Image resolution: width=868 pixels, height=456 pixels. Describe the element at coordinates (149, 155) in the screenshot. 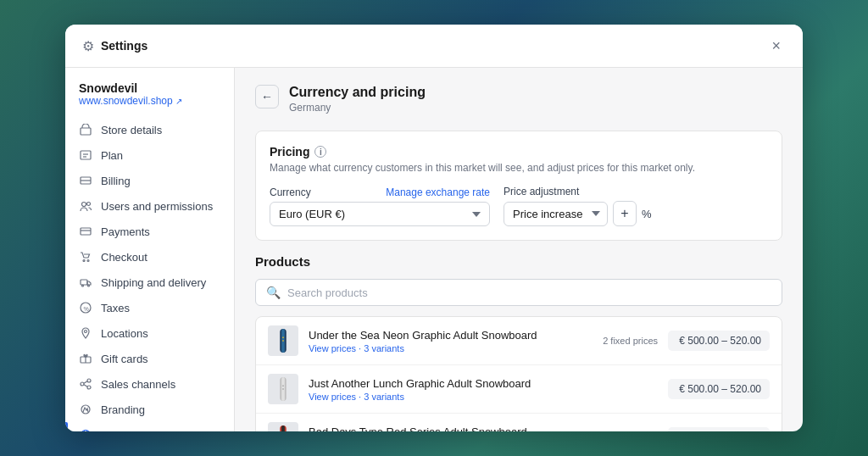

I see `sidebar-item-plan: Plan` at that location.